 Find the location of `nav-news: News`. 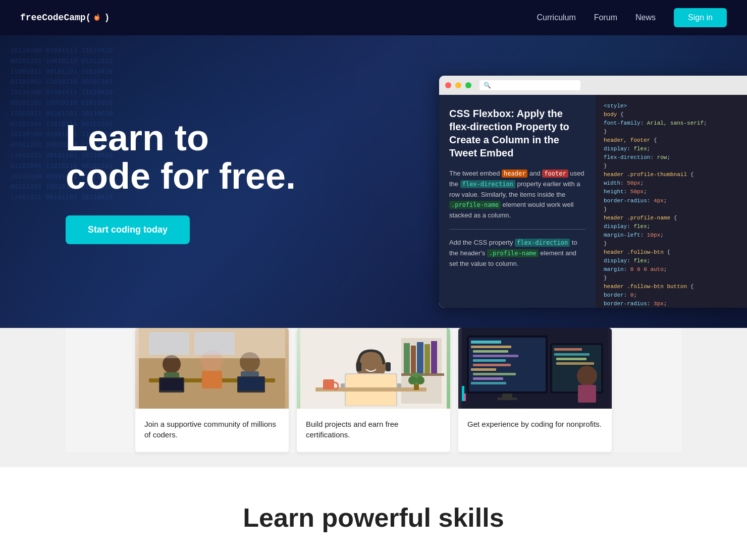

nav-news: News is located at coordinates (646, 18).